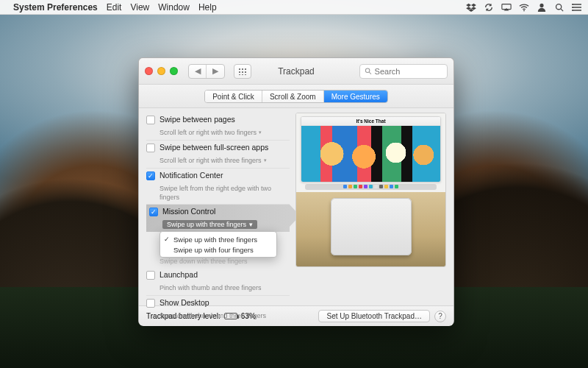 Image resolution: width=588 pixels, height=368 pixels. Describe the element at coordinates (151, 120) in the screenshot. I see `checkbox-swipe-between-pages` at that location.